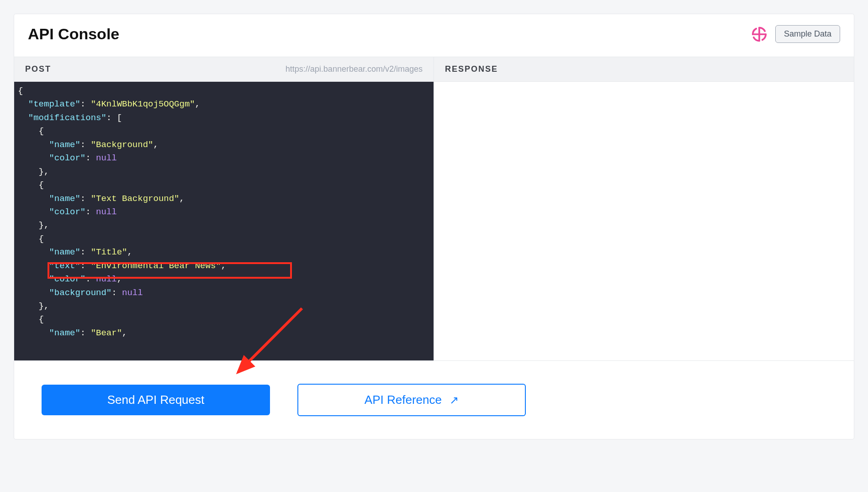 The image size is (868, 492). Describe the element at coordinates (74, 34) in the screenshot. I see `page-title: API Console` at that location.